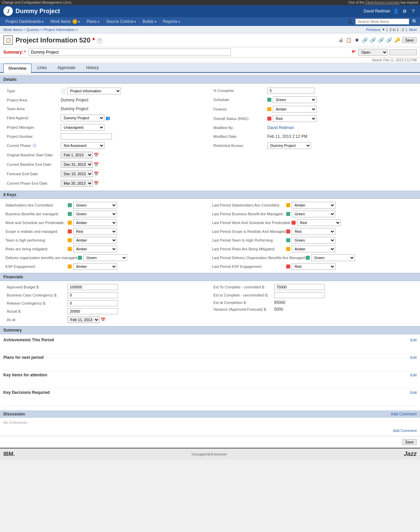  I want to click on schedule-select: Green Amber Red, so click(295, 100).